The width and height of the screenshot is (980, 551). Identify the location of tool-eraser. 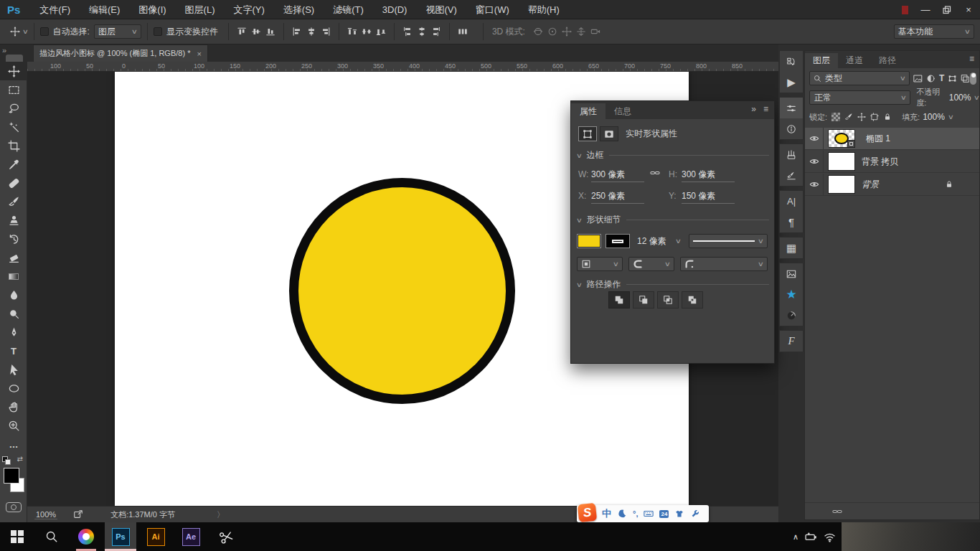
(14, 258).